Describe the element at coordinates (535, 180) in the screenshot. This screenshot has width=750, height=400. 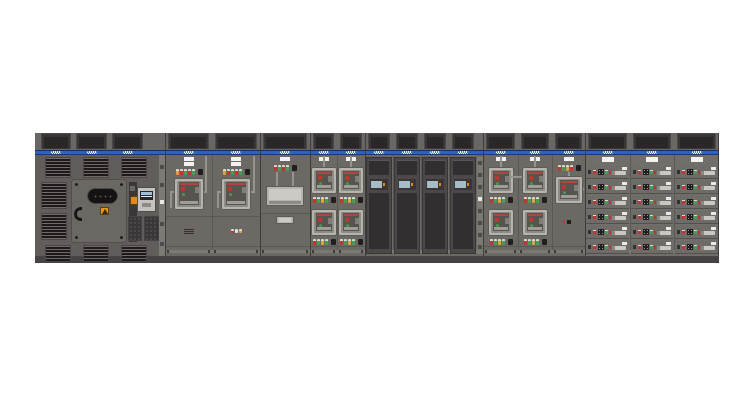
I see `breaker-face` at that location.